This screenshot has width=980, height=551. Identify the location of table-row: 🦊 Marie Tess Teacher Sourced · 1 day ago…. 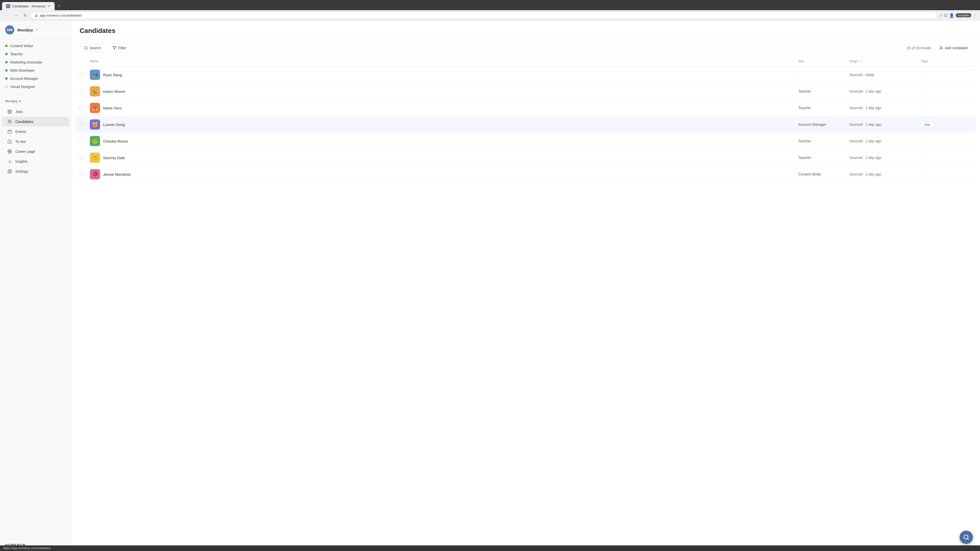
(526, 108).